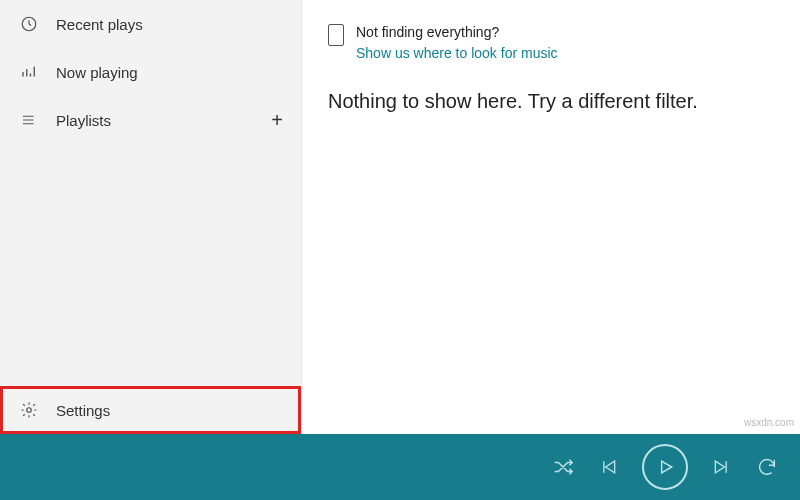 The width and height of the screenshot is (800, 500). What do you see at coordinates (563, 467) in the screenshot?
I see `shuffle-button` at bounding box center [563, 467].